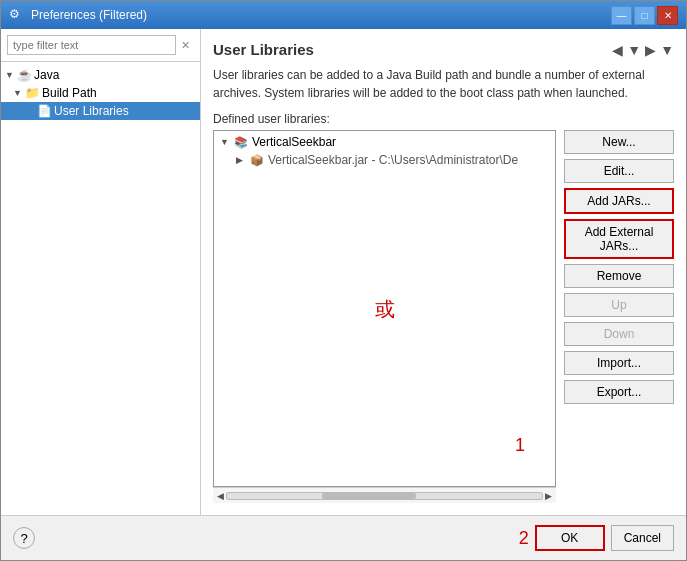 This screenshot has height=561, width=687. I want to click on edit-button: Edit..., so click(619, 171).